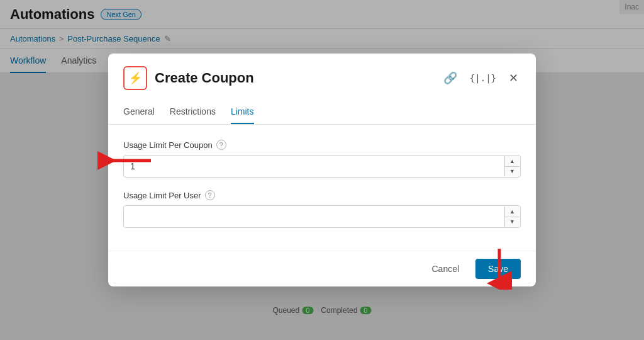 This screenshot has width=644, height=340. Describe the element at coordinates (322, 217) in the screenshot. I see `usage-limit-per-user-input-wrapper: ▲ ▼` at that location.